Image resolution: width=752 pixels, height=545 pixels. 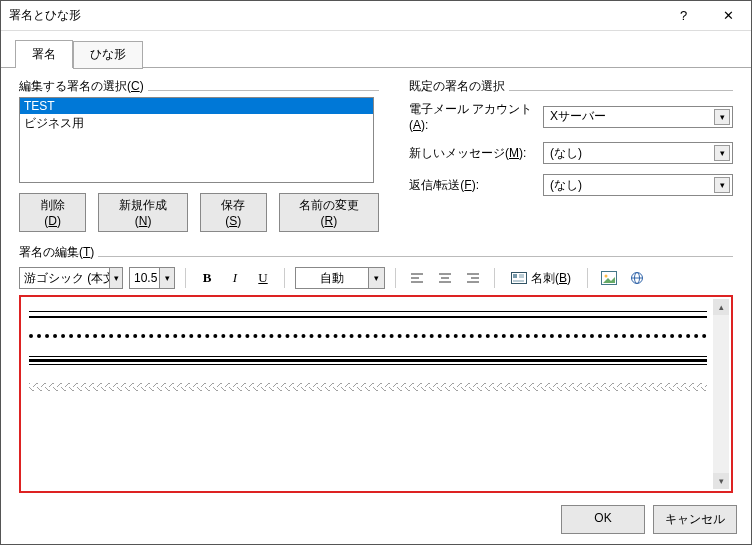 I want to click on card-icon, so click(x=519, y=278).